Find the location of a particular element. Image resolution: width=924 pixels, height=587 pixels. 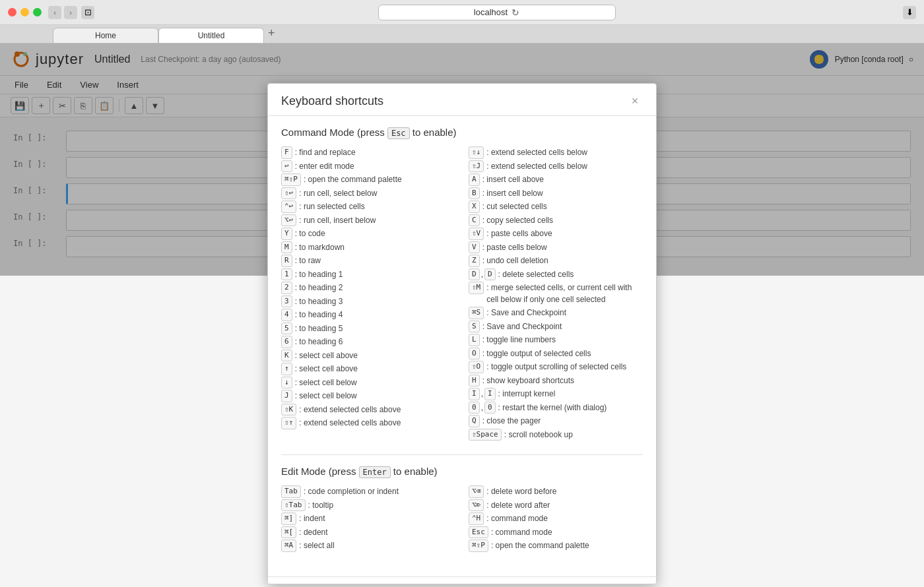

shortcut-select-above-up: ↑ : select cell above is located at coordinates (368, 369).